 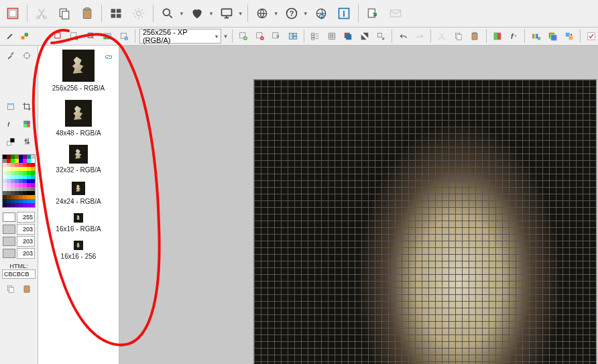 I want to click on function-icon: fx, so click(x=514, y=36).